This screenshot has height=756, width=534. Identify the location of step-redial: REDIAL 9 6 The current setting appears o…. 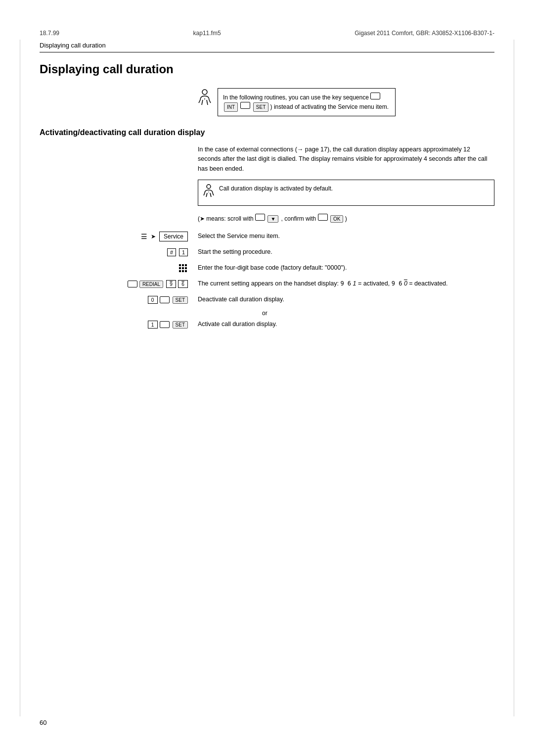
(267, 284).